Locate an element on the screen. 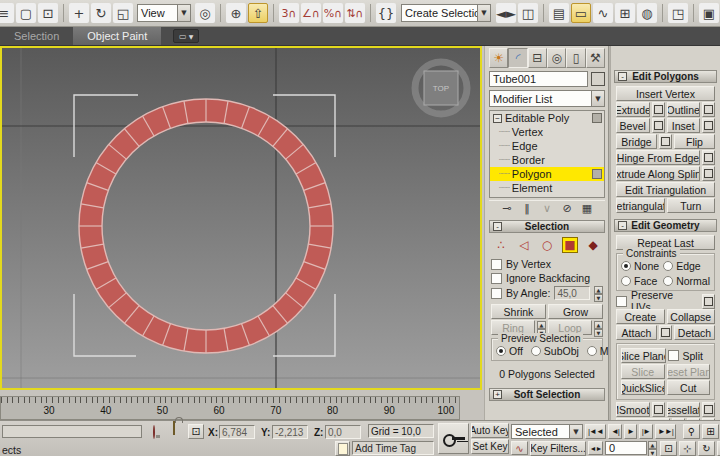  attach-button: Attach is located at coordinates (636, 332).